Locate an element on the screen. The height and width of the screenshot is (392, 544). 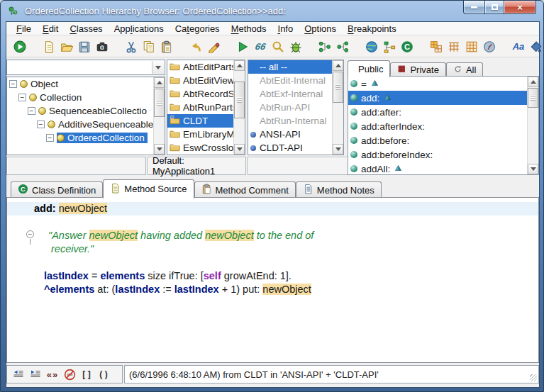
category-item: ANSI-API is located at coordinates (296, 135).